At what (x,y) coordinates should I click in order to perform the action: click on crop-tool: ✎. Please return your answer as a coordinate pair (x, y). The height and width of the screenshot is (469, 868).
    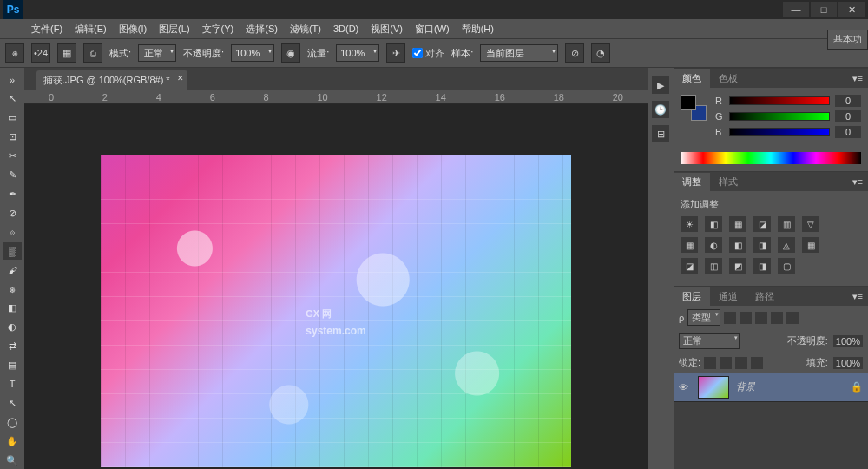
    Looking at the image, I should click on (12, 175).